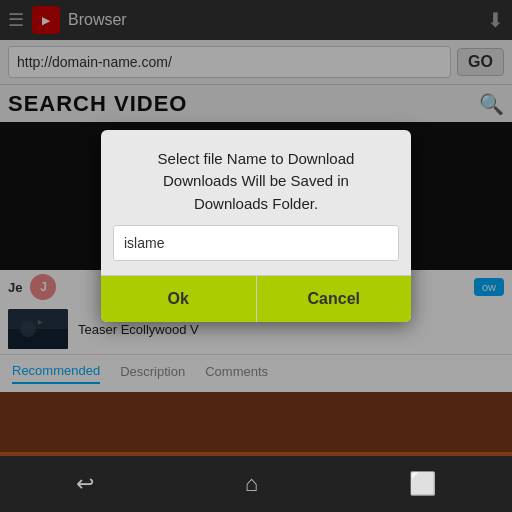  I want to click on ok-button: Ok, so click(179, 299).